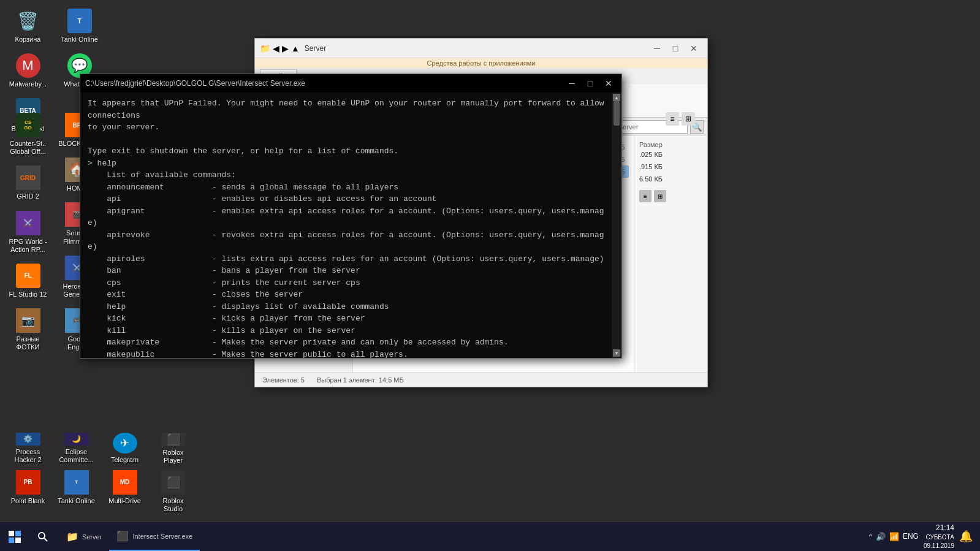 The width and height of the screenshot is (980, 551). Describe the element at coordinates (939, 542) in the screenshot. I see `clock-date: СУББОТА09.11.2019` at that location.